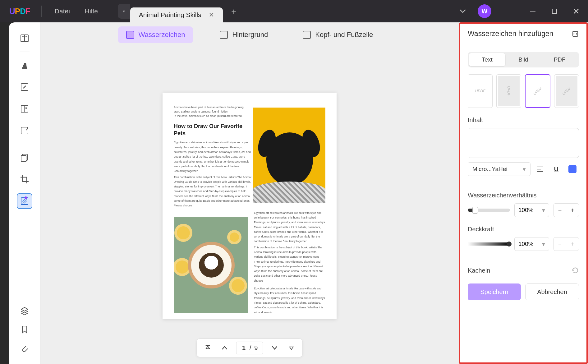  What do you see at coordinates (567, 91) in the screenshot?
I see `preset-4: UPDF` at bounding box center [567, 91].